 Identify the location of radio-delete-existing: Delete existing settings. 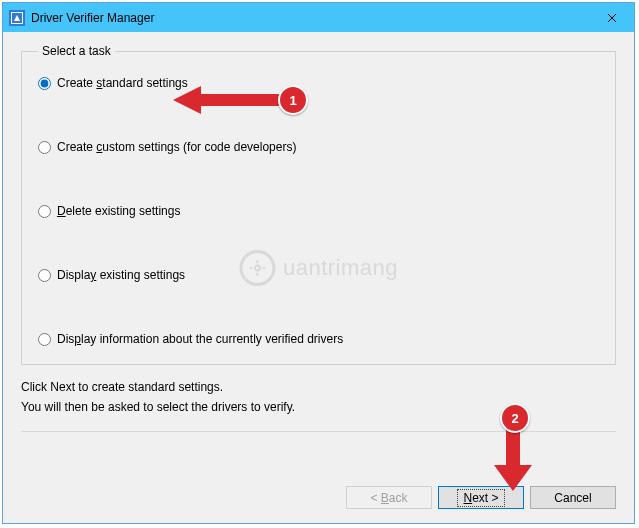
(318, 211).